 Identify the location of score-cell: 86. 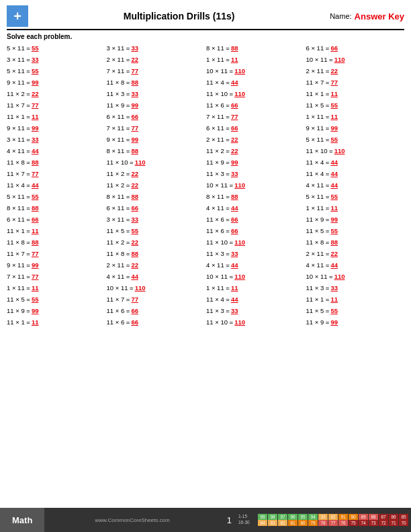
(394, 517).